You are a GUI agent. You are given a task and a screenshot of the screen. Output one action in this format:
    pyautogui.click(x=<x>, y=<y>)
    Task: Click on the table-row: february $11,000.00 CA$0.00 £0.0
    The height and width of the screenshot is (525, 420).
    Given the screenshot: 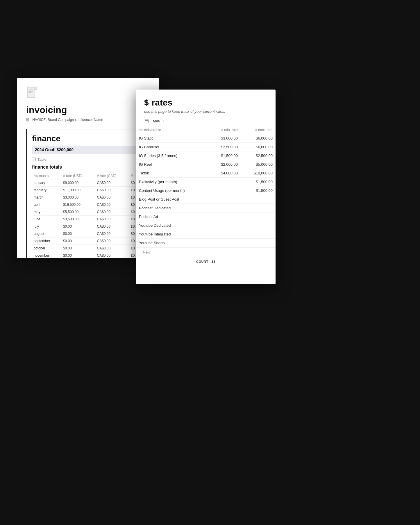 What is the action you would take?
    pyautogui.click(x=88, y=190)
    